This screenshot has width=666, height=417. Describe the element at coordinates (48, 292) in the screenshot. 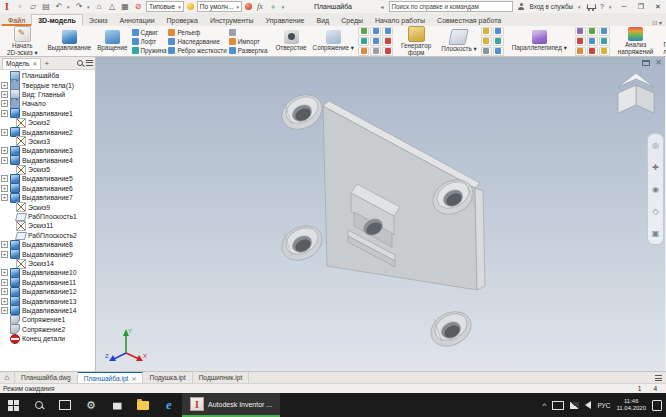

I see `tree-item-Выдавливание12: +Выдавливание12` at that location.